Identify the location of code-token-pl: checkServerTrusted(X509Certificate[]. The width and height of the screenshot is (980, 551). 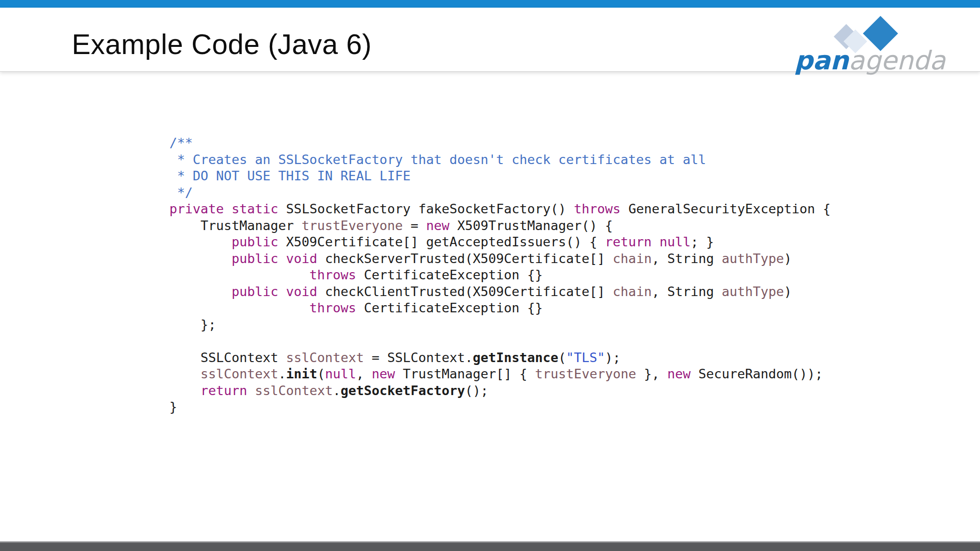
(465, 258).